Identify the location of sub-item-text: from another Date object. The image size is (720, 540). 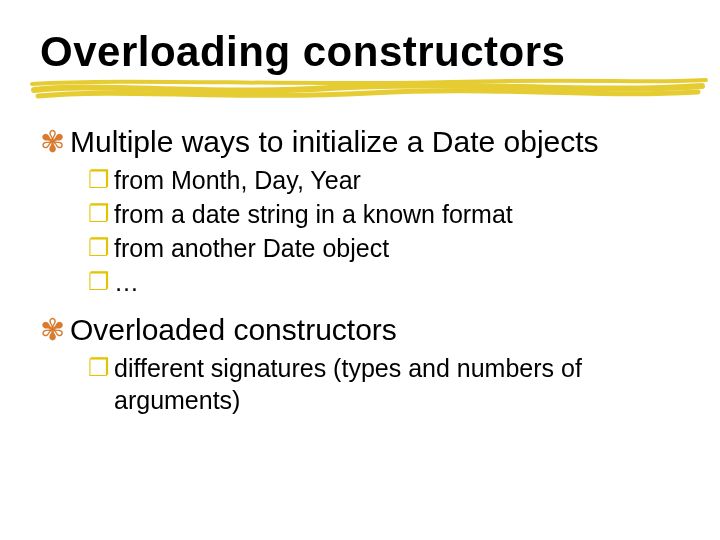
(252, 248).